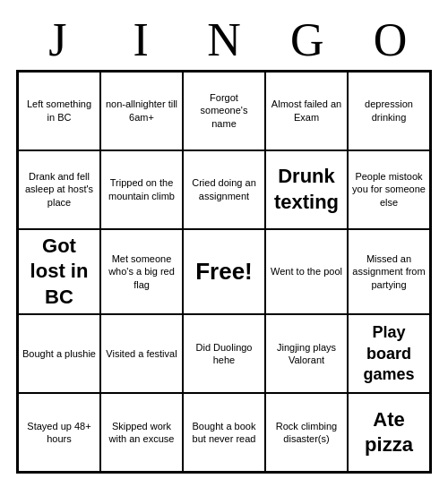 Image resolution: width=448 pixels, height=487 pixels. I want to click on bingo-cell-11: Met someone who's a big red flag, so click(142, 272).